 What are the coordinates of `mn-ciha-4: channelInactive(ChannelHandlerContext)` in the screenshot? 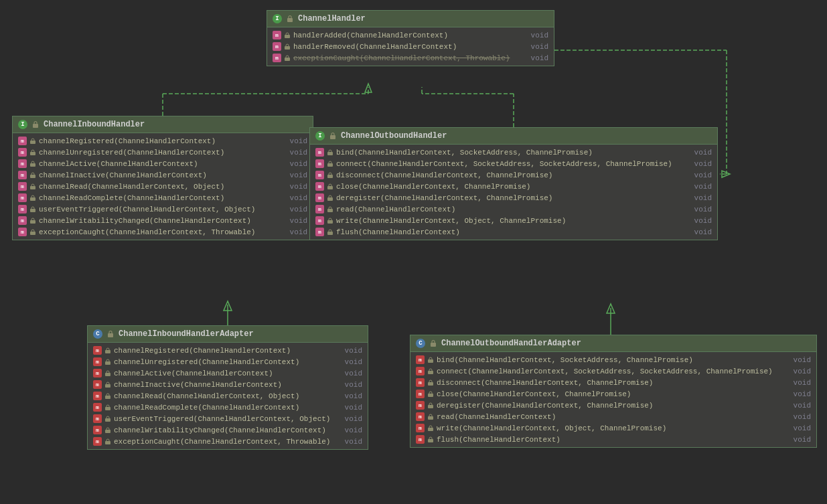 It's located at (225, 385).